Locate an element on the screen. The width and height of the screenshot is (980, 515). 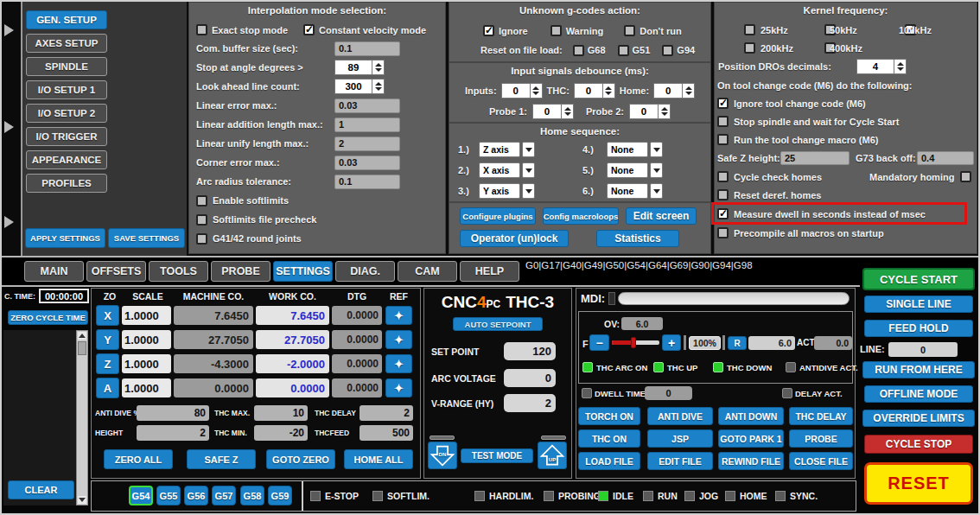
linear-error-field: 0.03 is located at coordinates (367, 105).